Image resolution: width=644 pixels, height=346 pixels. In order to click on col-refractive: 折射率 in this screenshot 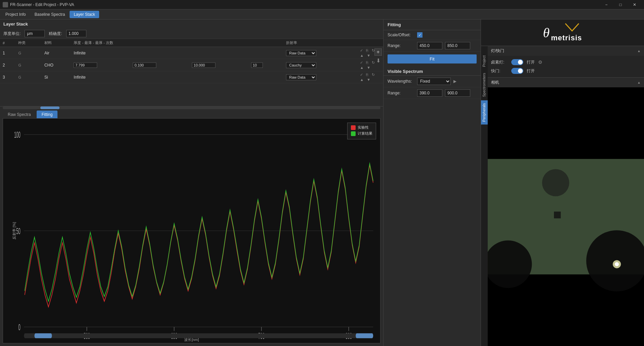, I will do `click(320, 43)`.